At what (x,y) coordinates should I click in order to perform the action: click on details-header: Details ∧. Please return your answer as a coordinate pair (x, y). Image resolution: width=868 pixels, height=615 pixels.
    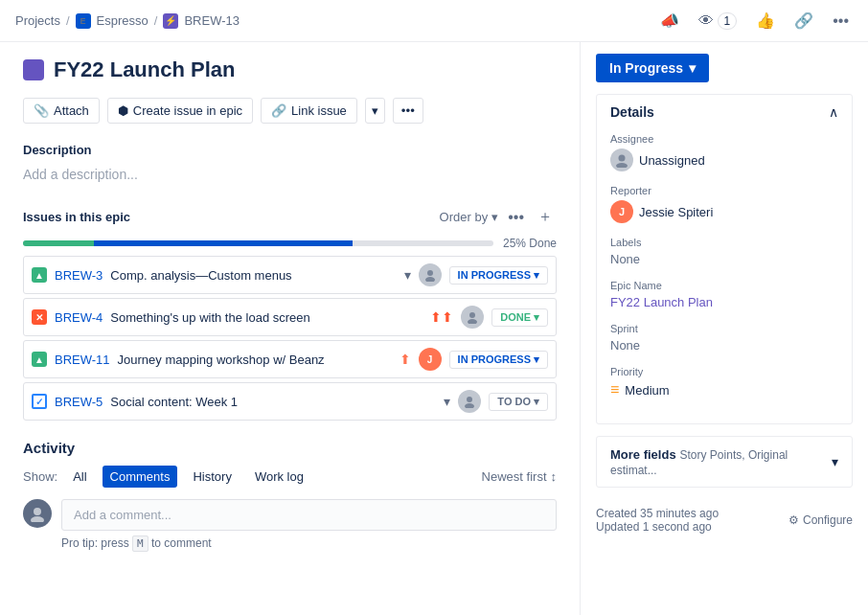
    Looking at the image, I should click on (724, 112).